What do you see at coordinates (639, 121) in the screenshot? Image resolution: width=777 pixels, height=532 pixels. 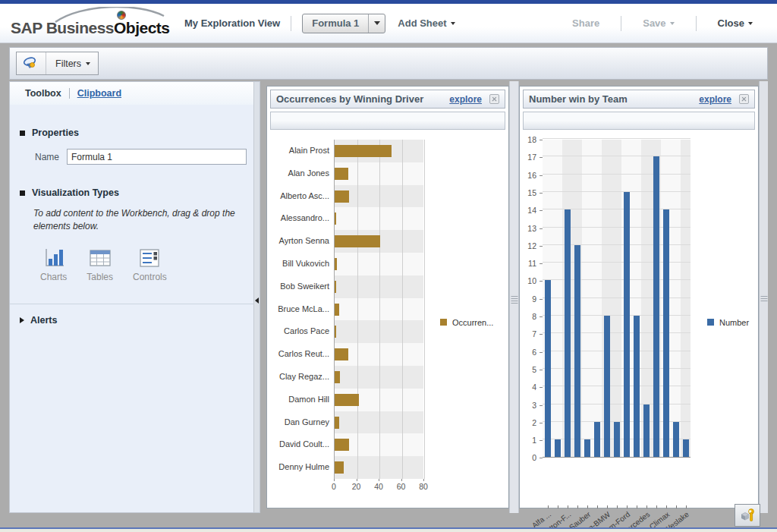 I see `panel-toolbar` at bounding box center [639, 121].